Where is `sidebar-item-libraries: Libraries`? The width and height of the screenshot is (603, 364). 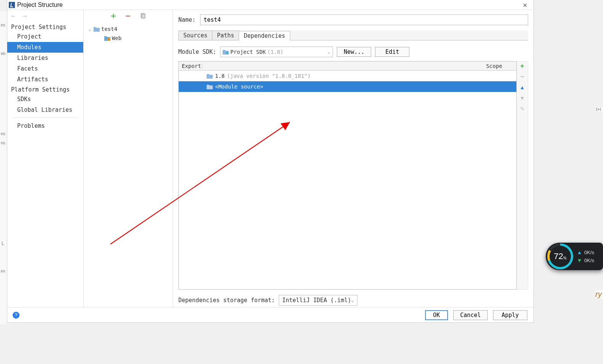
sidebar-item-libraries: Libraries is located at coordinates (45, 58).